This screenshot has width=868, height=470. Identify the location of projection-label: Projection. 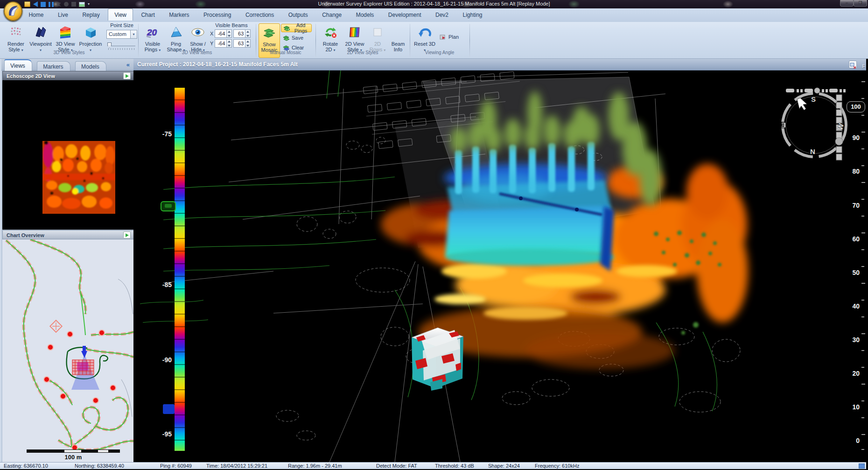
(91, 44).